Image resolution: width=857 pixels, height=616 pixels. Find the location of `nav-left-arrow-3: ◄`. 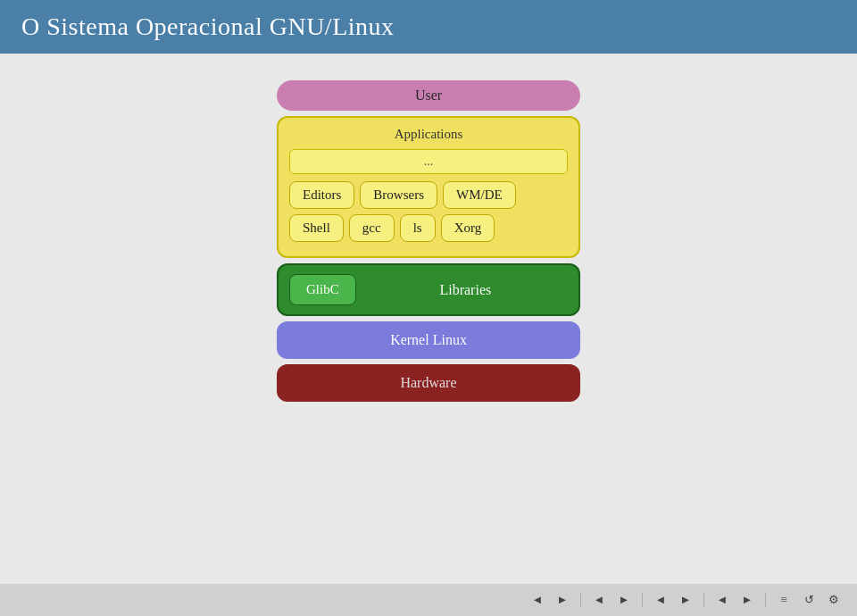

nav-left-arrow-3: ◄ is located at coordinates (661, 600).